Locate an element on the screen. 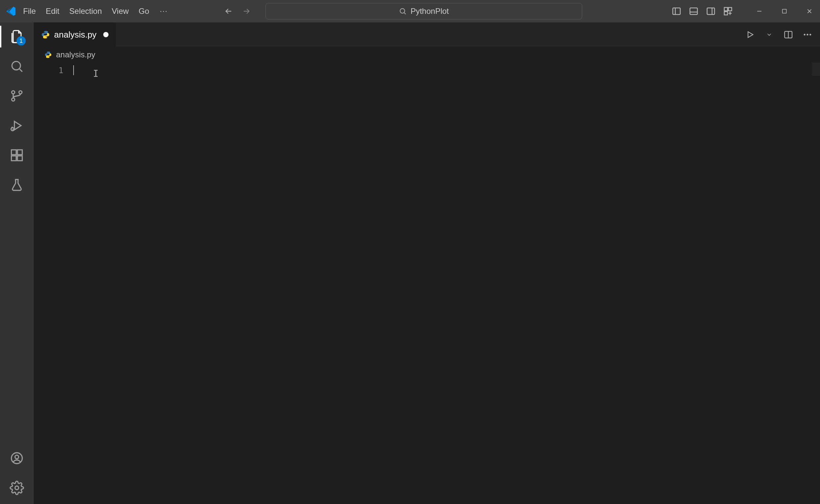  window-close-button is located at coordinates (810, 11).